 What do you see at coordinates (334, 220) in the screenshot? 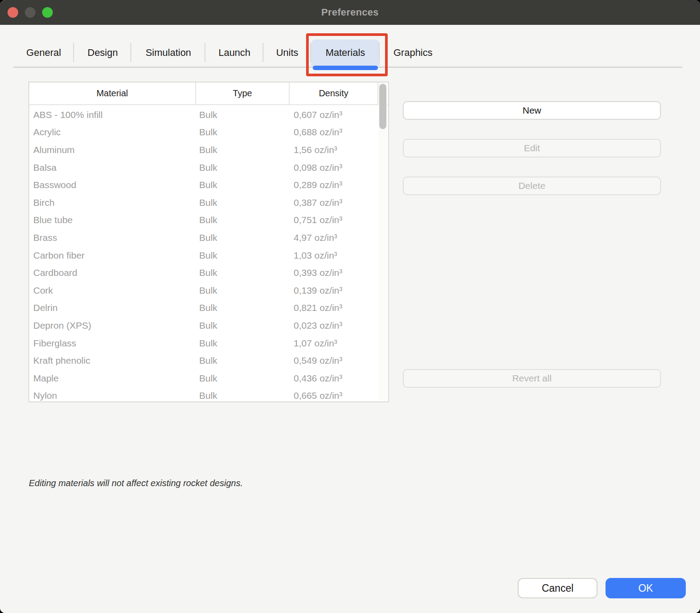
I see `density-cell: 0,751 oz/in³` at bounding box center [334, 220].